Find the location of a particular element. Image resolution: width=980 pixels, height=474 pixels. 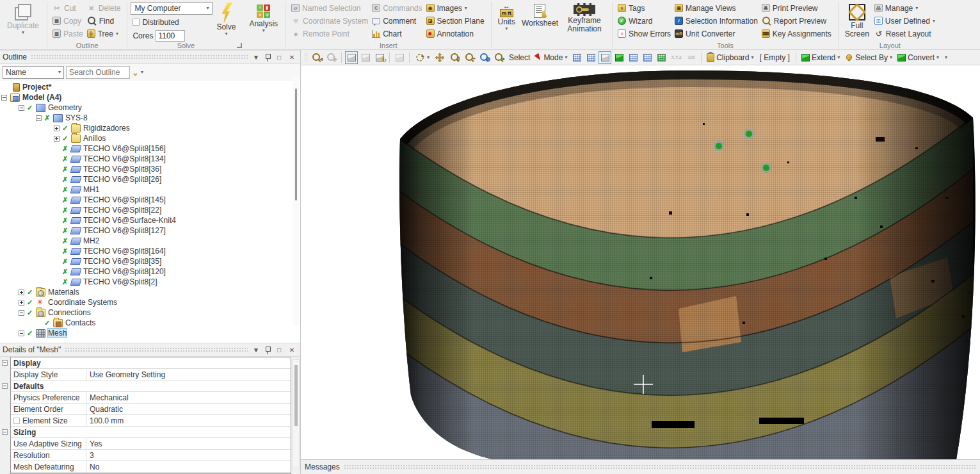

zoom-button: ⇕ is located at coordinates (454, 58).